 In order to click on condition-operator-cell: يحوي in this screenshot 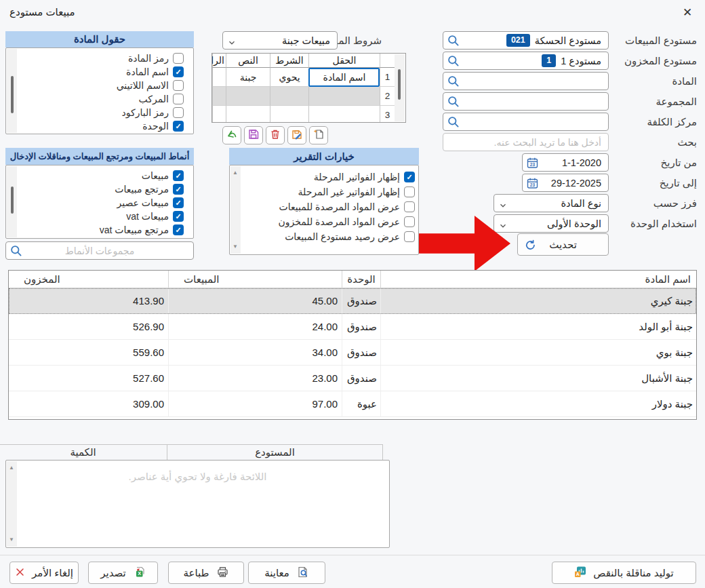, I will do `click(289, 77)`.